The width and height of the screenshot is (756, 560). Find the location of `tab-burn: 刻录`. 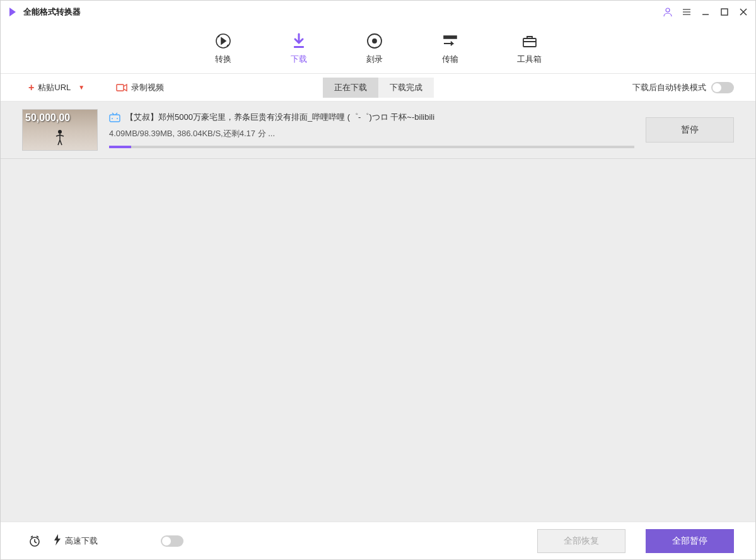

tab-burn: 刻录 is located at coordinates (375, 49).